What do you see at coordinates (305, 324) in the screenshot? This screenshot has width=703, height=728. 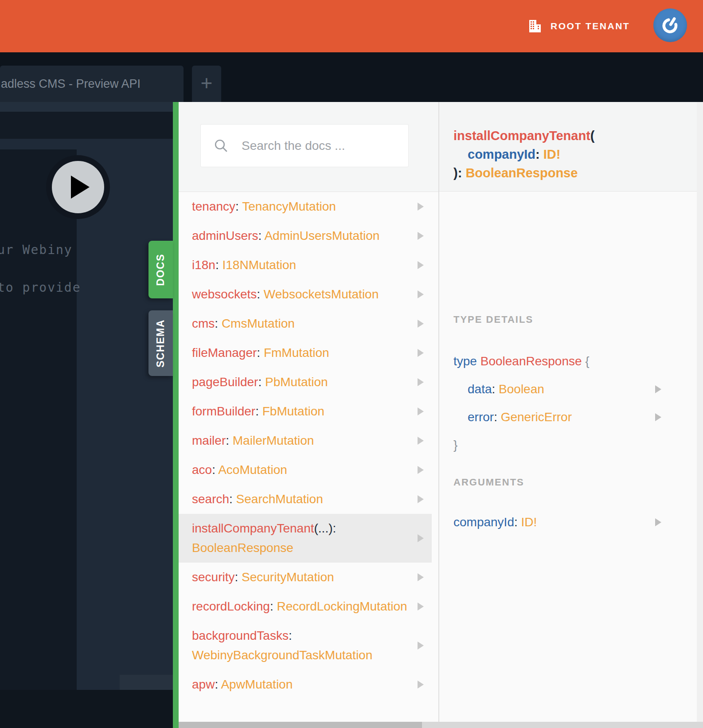 I see `docs-field-cms: cms: CmsMutation` at bounding box center [305, 324].